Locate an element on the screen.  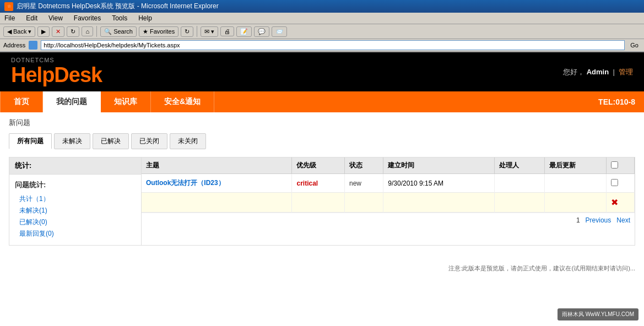
filter-tabs: 所有问题 未解决 已解决 已关闭 未关闭 is located at coordinates (322, 141).